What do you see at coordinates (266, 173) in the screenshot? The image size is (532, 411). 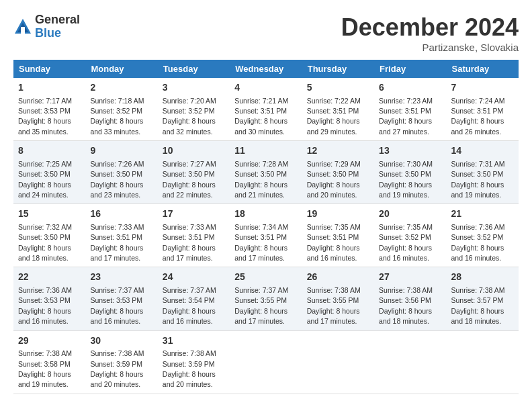 I see `table-row: 8 Sunrise: 7:25 AM Sunset: 3:50 PM Dayli…` at bounding box center [266, 173].